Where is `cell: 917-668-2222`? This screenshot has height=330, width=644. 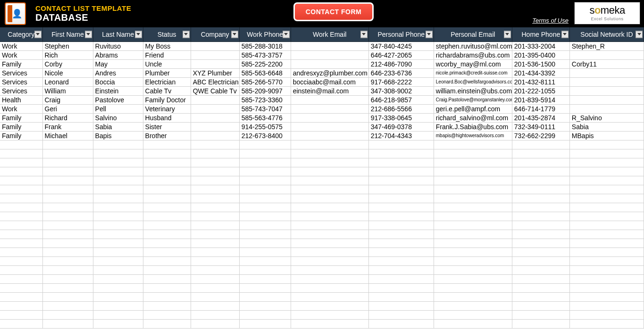 cell: 917-668-2222 is located at coordinates (401, 82).